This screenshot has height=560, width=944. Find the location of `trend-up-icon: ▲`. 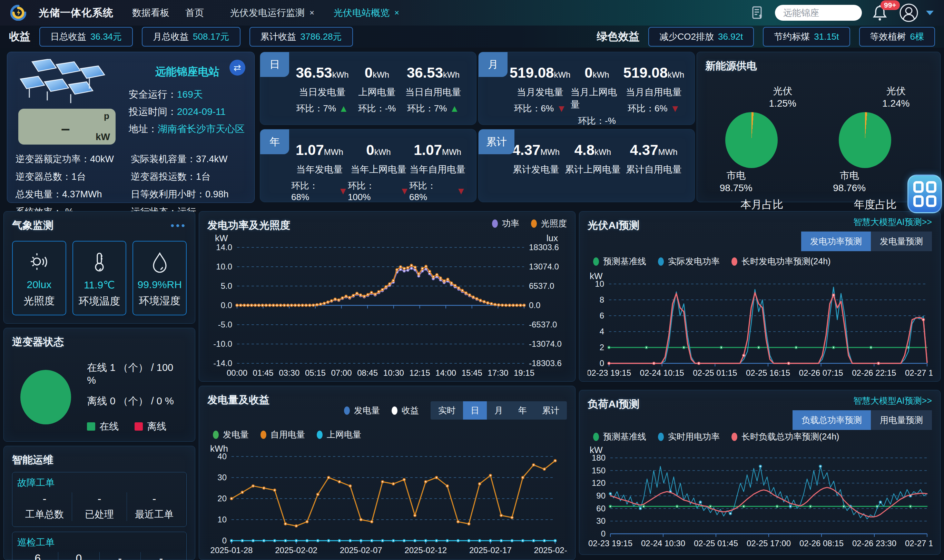

trend-up-icon: ▲ is located at coordinates (344, 109).